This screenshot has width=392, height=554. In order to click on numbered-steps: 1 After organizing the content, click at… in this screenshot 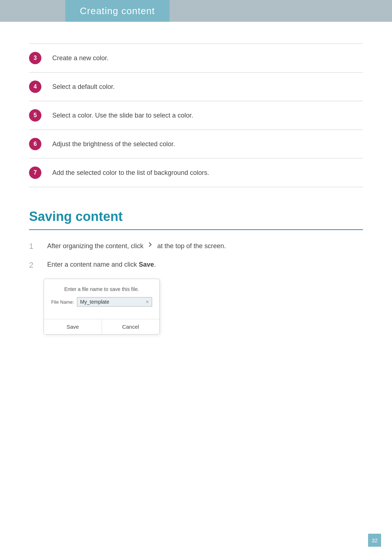, I will do `click(196, 255)`.